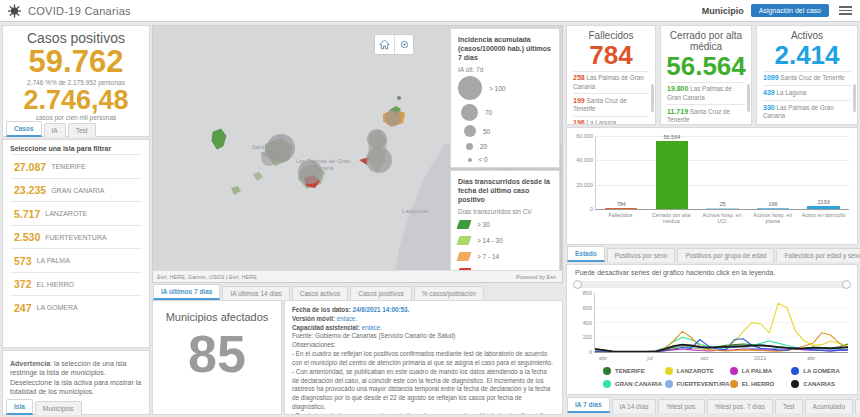 This screenshot has height=417, width=860. Describe the element at coordinates (322, 310) in the screenshot. I see `data-date-label: Fecha de los datos:` at that location.